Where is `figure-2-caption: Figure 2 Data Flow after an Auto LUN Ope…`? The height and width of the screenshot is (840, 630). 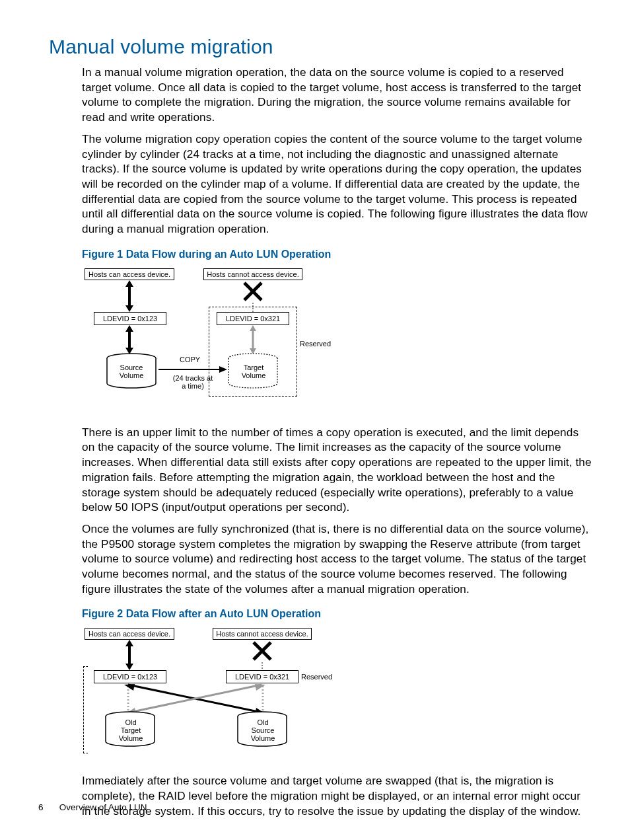 figure-2-caption: Figure 2 Data Flow after an Auto LUN Ope… is located at coordinates (337, 614).